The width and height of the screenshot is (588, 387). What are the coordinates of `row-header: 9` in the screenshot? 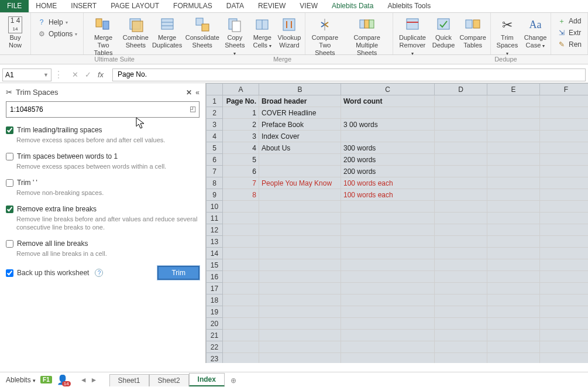 It's located at (215, 195).